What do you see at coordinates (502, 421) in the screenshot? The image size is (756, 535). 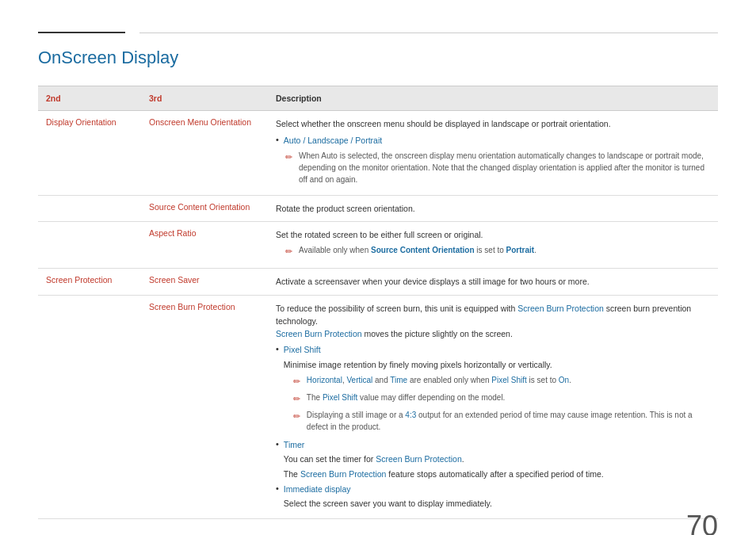 I see `note-pixel-3: ✏ Displaying a still image or a 4:3 outp…` at bounding box center [502, 421].